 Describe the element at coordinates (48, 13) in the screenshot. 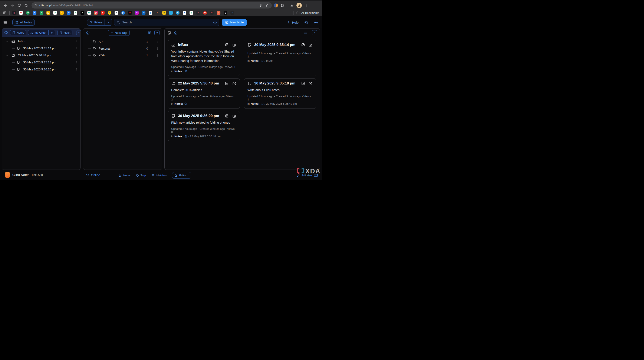

I see `favicon-google-slides: ▢` at that location.